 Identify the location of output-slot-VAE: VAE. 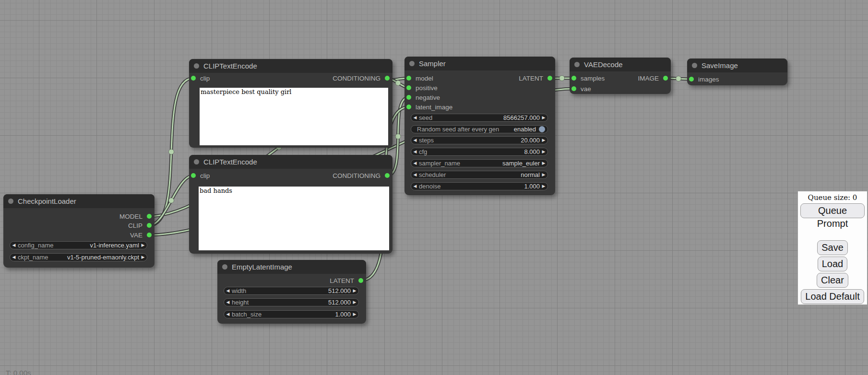
(141, 235).